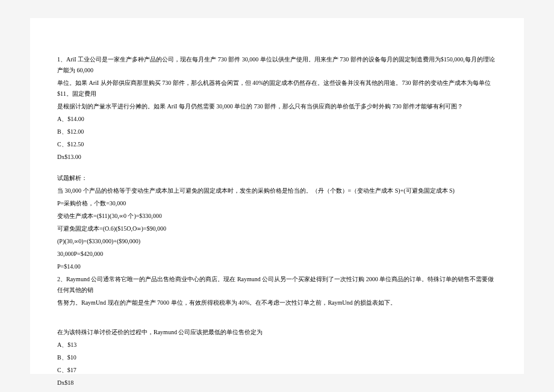  What do you see at coordinates (277, 303) in the screenshot?
I see `q2-text-2: 售努力。RaymUnd 现在的产能是生产 7000 单位，有效所得税税率为 40…` at bounding box center [277, 303].